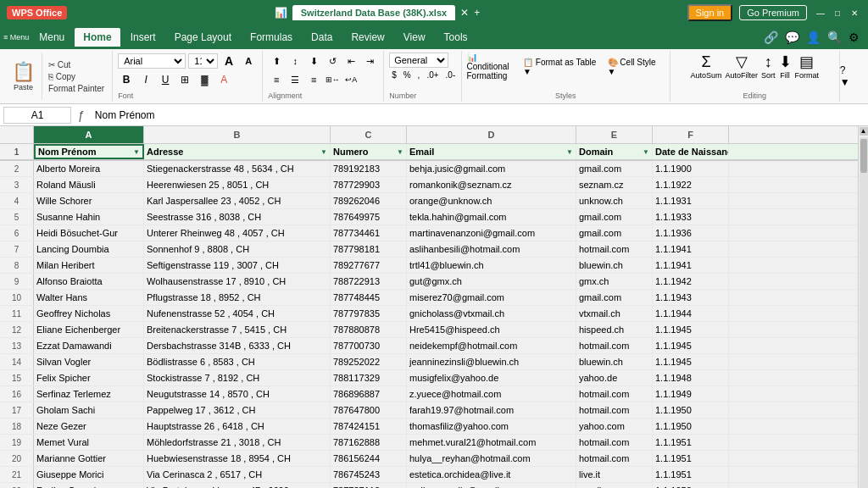 The width and height of the screenshot is (868, 488). What do you see at coordinates (237, 135) in the screenshot?
I see `col-header-b: B` at bounding box center [237, 135].